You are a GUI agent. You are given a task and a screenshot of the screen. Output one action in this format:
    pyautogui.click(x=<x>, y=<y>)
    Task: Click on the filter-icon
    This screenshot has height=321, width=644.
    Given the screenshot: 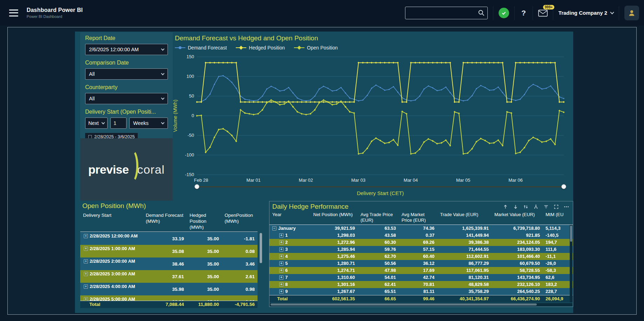 What is the action you would take?
    pyautogui.click(x=546, y=207)
    